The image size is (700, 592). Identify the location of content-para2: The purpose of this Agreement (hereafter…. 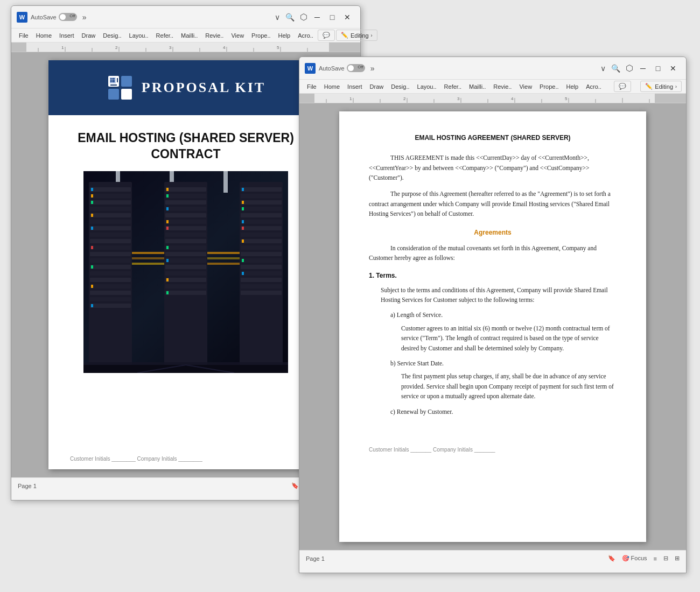
(493, 203).